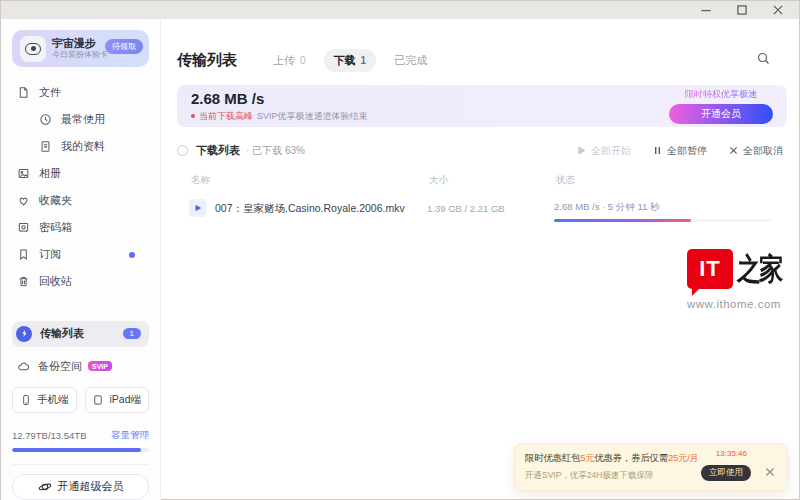 This screenshot has width=800, height=500. What do you see at coordinates (80, 92) in the screenshot?
I see `sidebar-item-files: 文件` at bounding box center [80, 92].